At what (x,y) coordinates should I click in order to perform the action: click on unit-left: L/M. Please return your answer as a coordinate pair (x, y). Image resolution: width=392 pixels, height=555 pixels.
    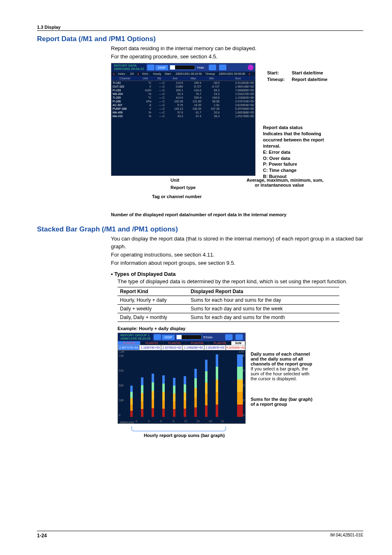
    Looking at the image, I should click on (122, 352).